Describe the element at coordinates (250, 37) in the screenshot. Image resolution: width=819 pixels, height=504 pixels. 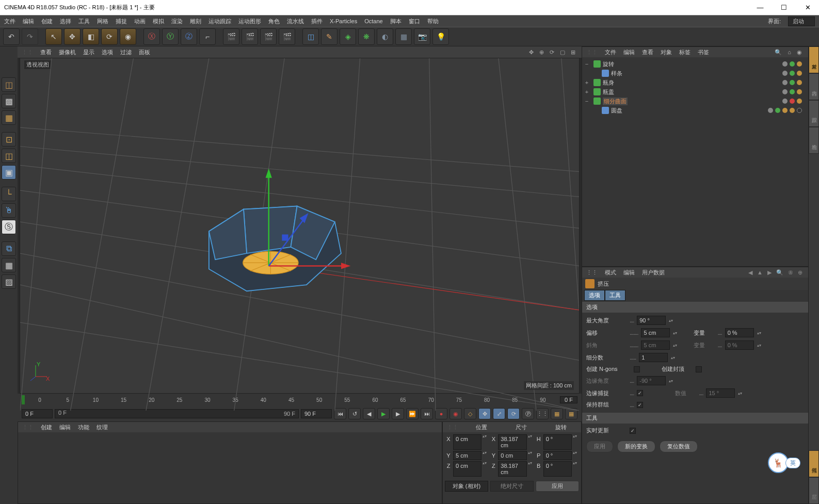
I see `render-region: 🎬` at that location.